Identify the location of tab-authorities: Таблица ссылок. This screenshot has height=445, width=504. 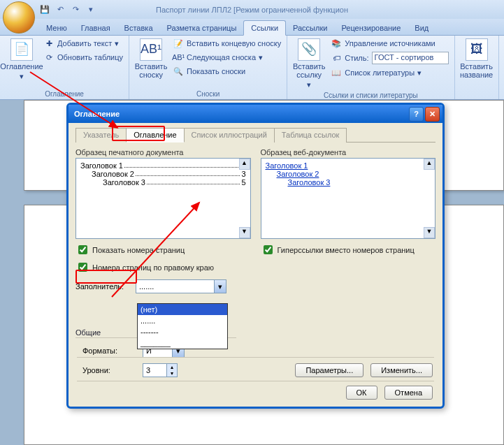
(310, 136).